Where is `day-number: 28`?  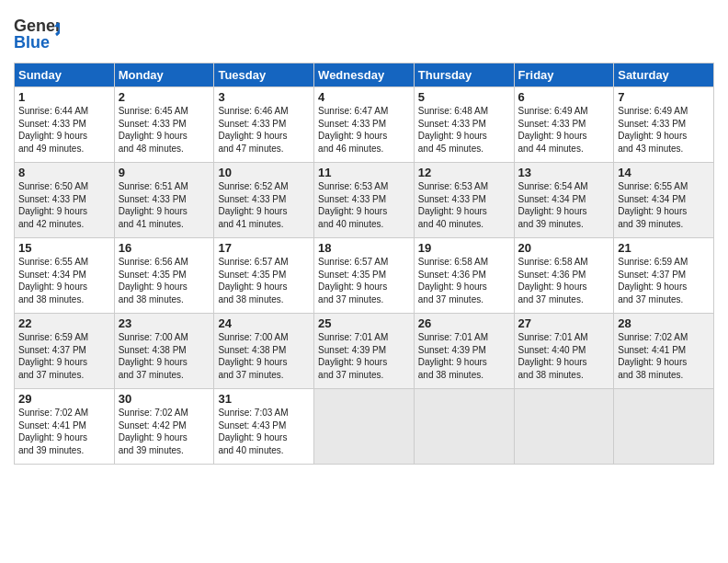
day-number: 28 is located at coordinates (664, 324).